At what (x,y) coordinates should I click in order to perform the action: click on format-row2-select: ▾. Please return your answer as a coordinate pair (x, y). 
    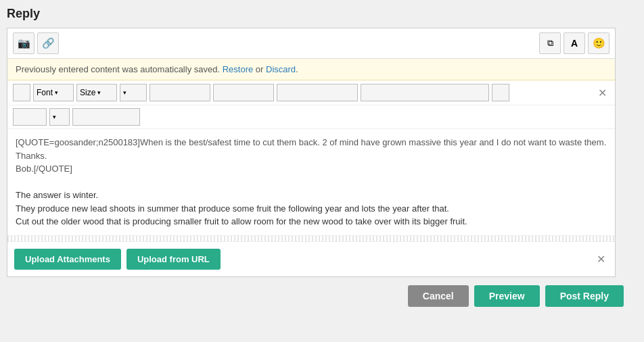
    Looking at the image, I should click on (60, 117).